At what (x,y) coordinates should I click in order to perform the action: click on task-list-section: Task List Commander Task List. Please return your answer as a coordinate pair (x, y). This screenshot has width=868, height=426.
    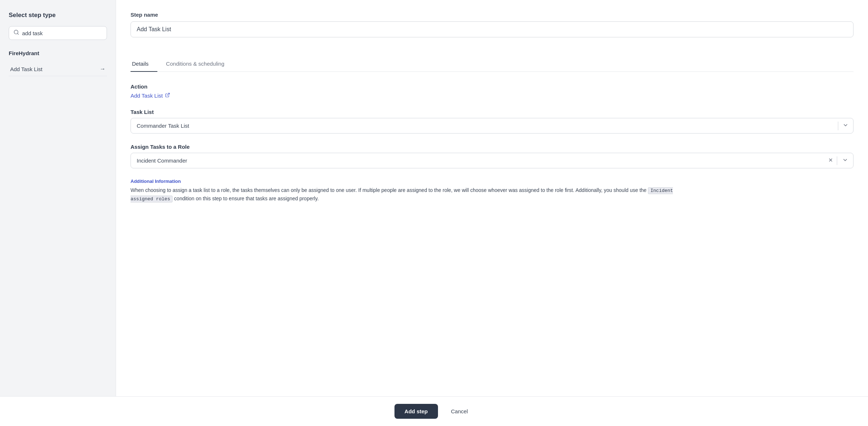
    Looking at the image, I should click on (492, 121).